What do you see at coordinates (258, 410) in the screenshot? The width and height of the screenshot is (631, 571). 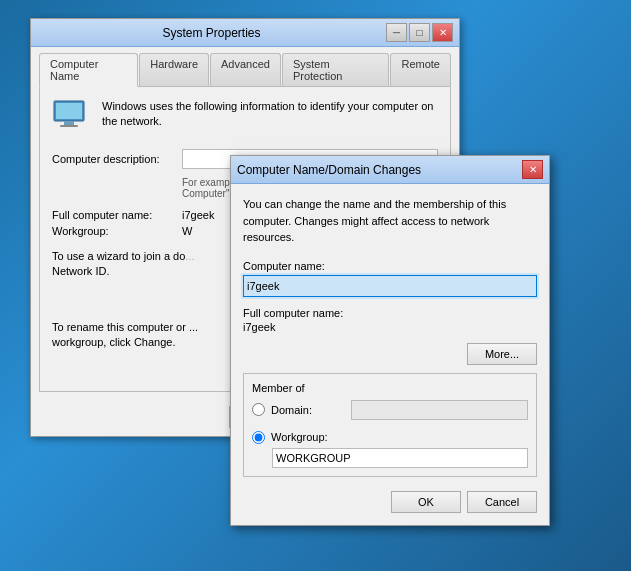 I see `domain-radio` at bounding box center [258, 410].